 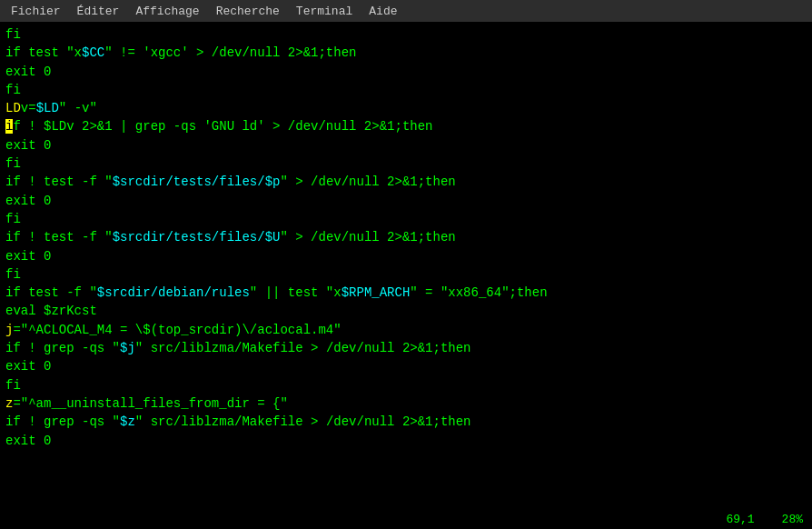 I want to click on line-part: " = "xx86_64";then, so click(x=478, y=293).